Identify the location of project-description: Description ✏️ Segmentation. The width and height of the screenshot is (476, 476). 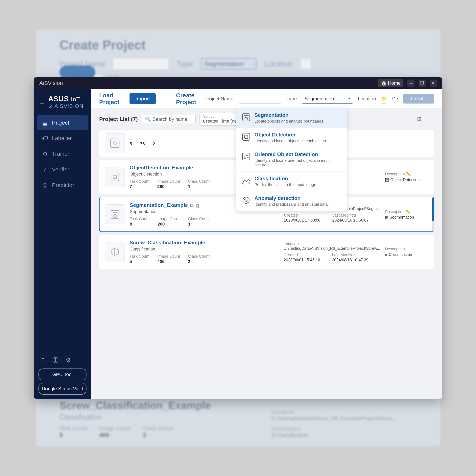
(407, 214).